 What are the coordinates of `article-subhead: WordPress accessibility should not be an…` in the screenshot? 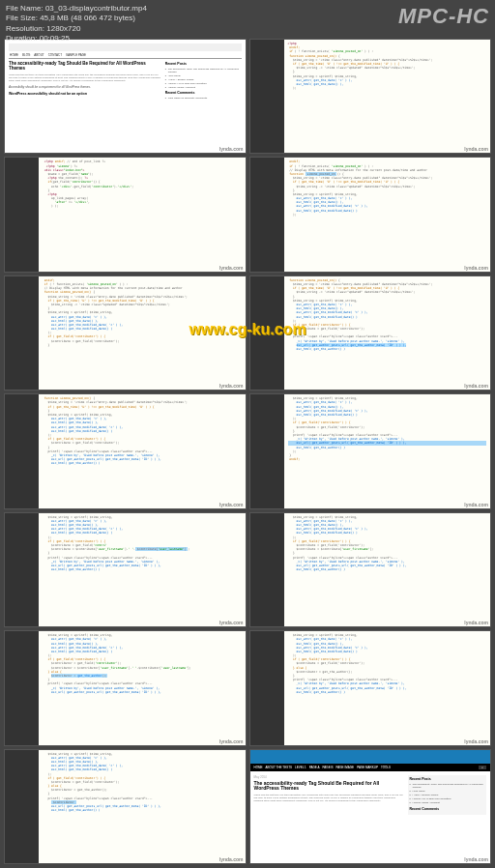 It's located at (85, 94).